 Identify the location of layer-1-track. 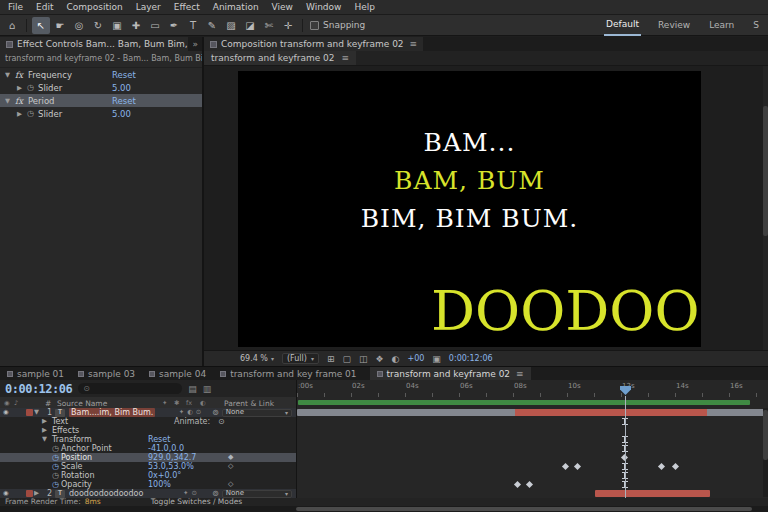
(532, 412).